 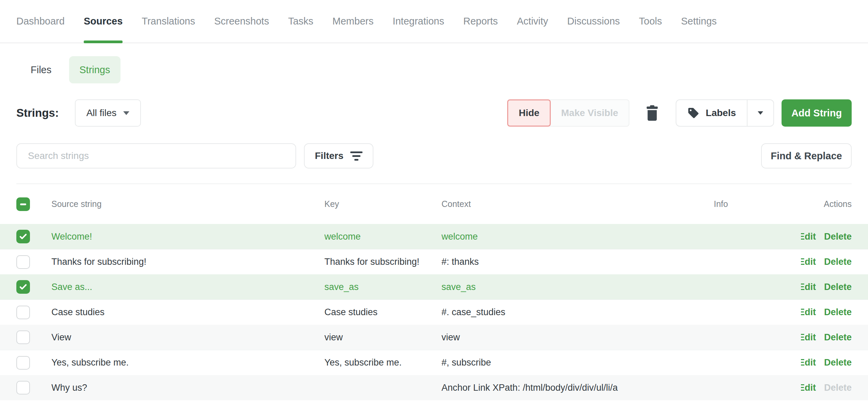 What do you see at coordinates (693, 113) in the screenshot?
I see `tag-icon` at bounding box center [693, 113].